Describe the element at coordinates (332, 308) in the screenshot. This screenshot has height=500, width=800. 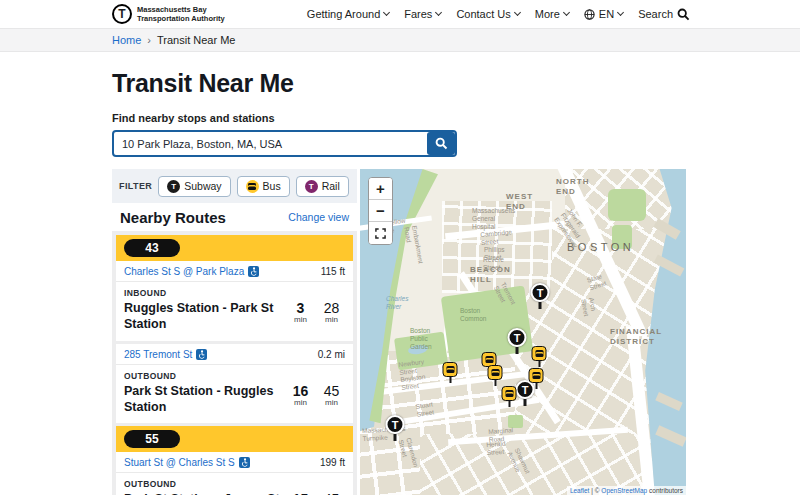
I see `time-value: 28` at that location.